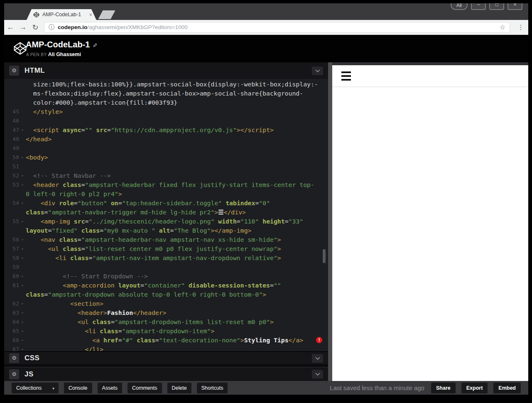  What do you see at coordinates (166, 93) in the screenshot?
I see `code-line: ms-flexbox;display:flex}.ampstart-social…` at bounding box center [166, 93].